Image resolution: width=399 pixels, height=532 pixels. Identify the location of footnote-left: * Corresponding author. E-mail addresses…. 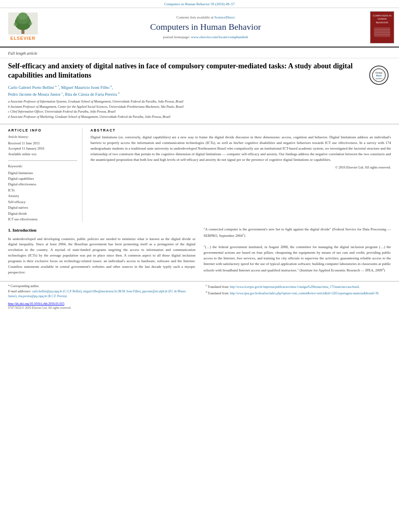
(101, 291).